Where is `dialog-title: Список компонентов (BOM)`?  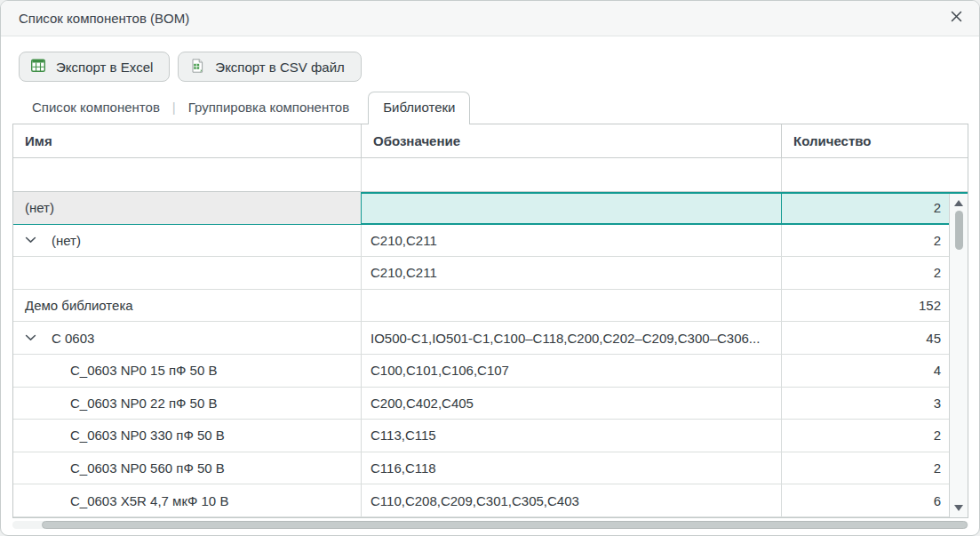 dialog-title: Список компонентов (BOM) is located at coordinates (484, 18).